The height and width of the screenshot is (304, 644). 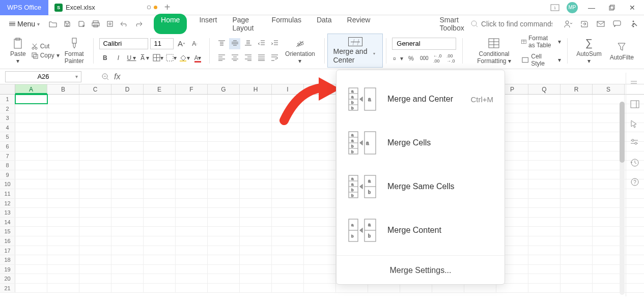 I want to click on cell-O21, so click(x=481, y=288).